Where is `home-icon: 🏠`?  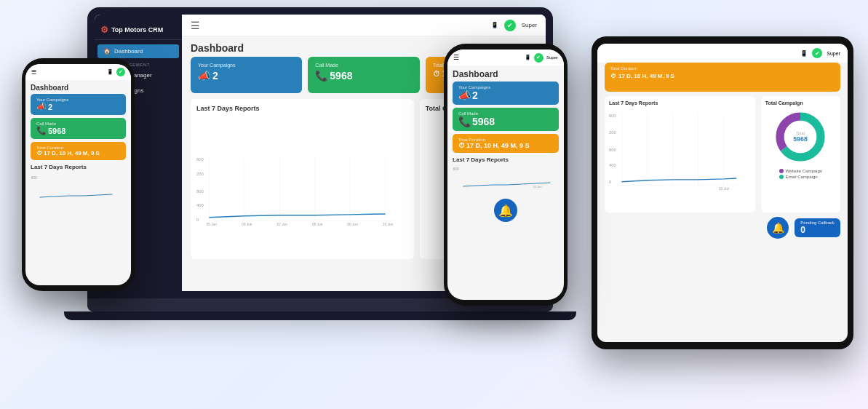 home-icon: 🏠 is located at coordinates (107, 51).